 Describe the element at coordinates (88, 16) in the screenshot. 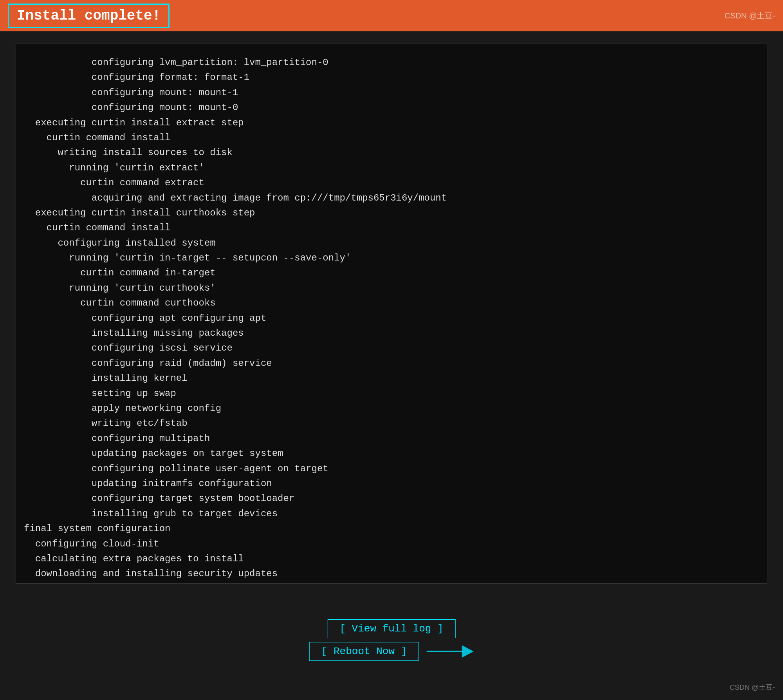

I see `install-complete-title: Install complete!` at that location.